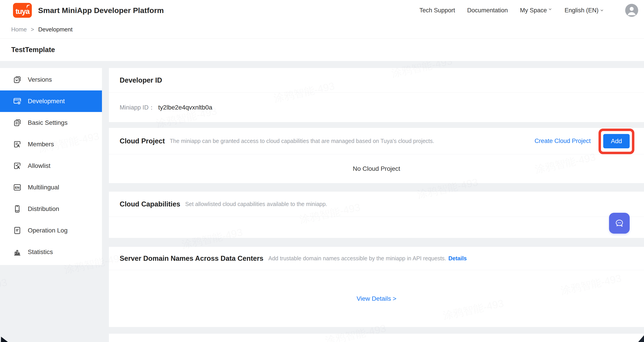 This screenshot has width=644, height=342. Describe the element at coordinates (376, 204) in the screenshot. I see `cloud-capabilities-header: Cloud Capabilities Set allowlisted cloud…` at that location.